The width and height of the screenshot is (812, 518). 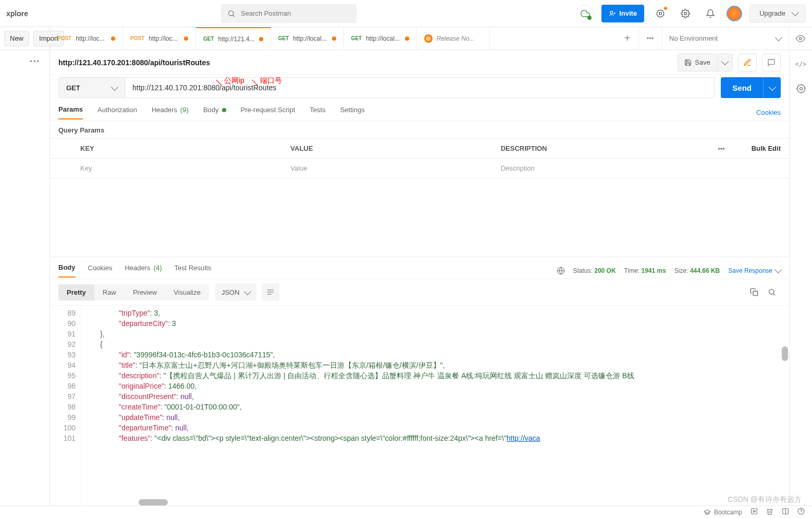 I want to click on footer: Bootcamp, so click(x=406, y=512).